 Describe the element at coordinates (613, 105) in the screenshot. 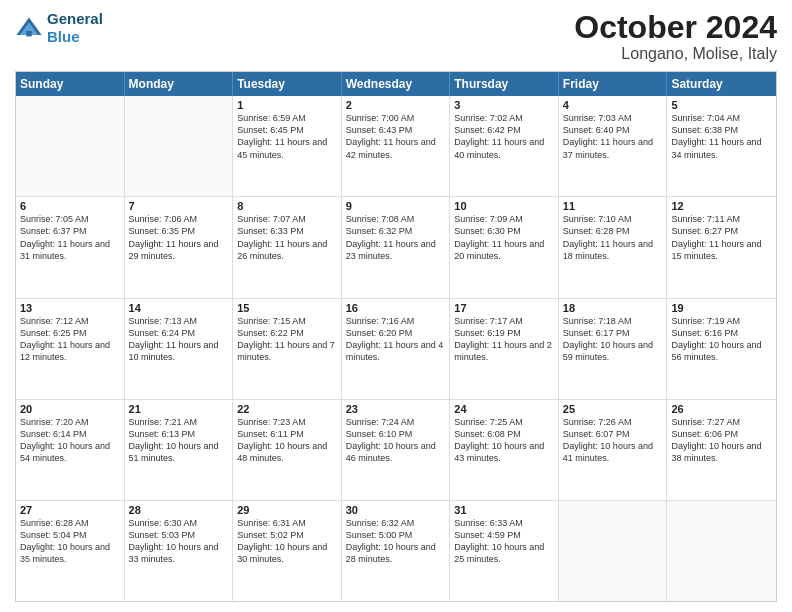

I see `day-number: 4` at that location.